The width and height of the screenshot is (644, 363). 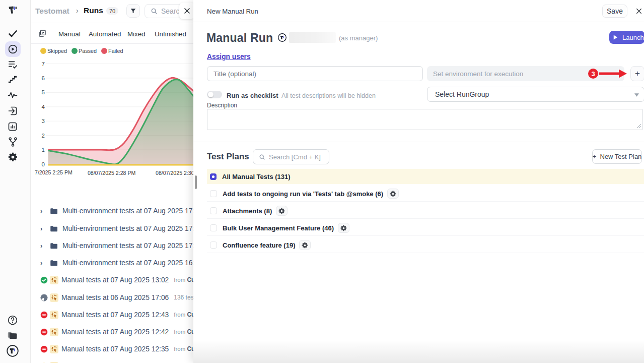 I want to click on svg-text: 2, so click(x=43, y=136).